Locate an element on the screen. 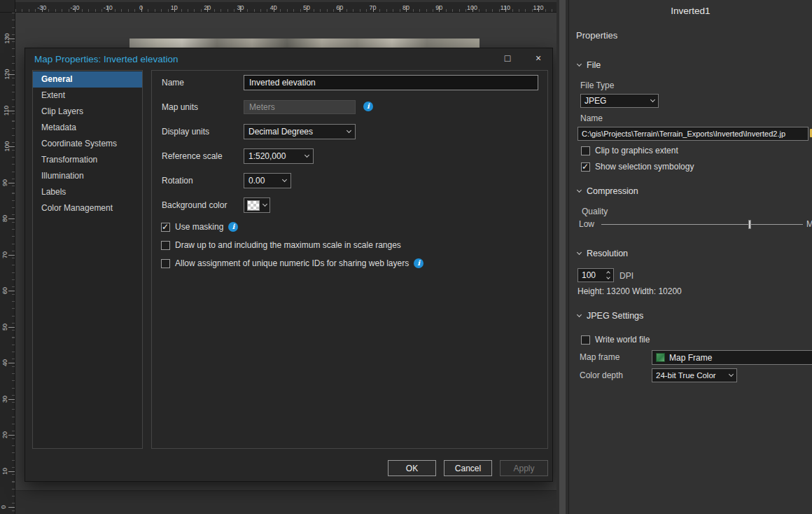 This screenshot has width=812, height=514. rotation-label: Rotation is located at coordinates (178, 181).